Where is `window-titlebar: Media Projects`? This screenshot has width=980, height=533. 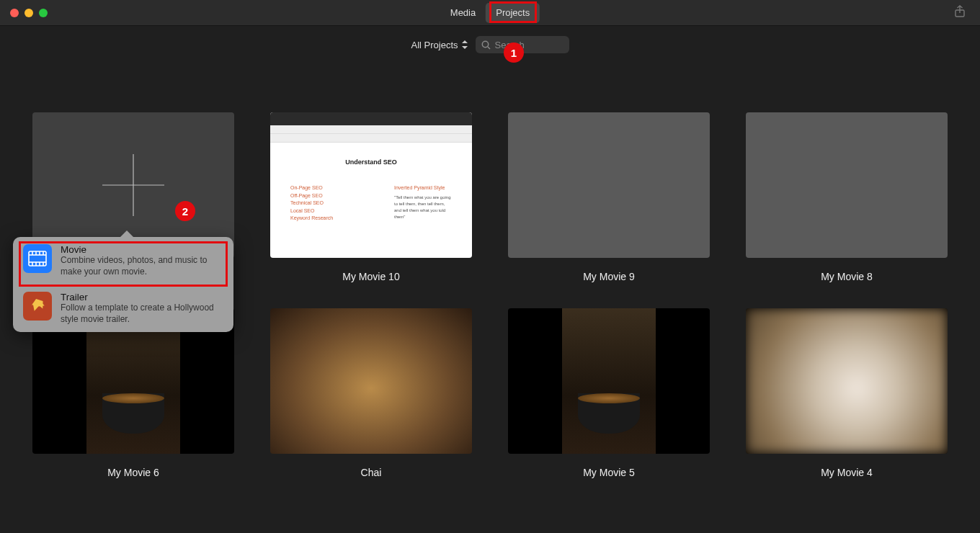
window-titlebar: Media Projects is located at coordinates (490, 13).